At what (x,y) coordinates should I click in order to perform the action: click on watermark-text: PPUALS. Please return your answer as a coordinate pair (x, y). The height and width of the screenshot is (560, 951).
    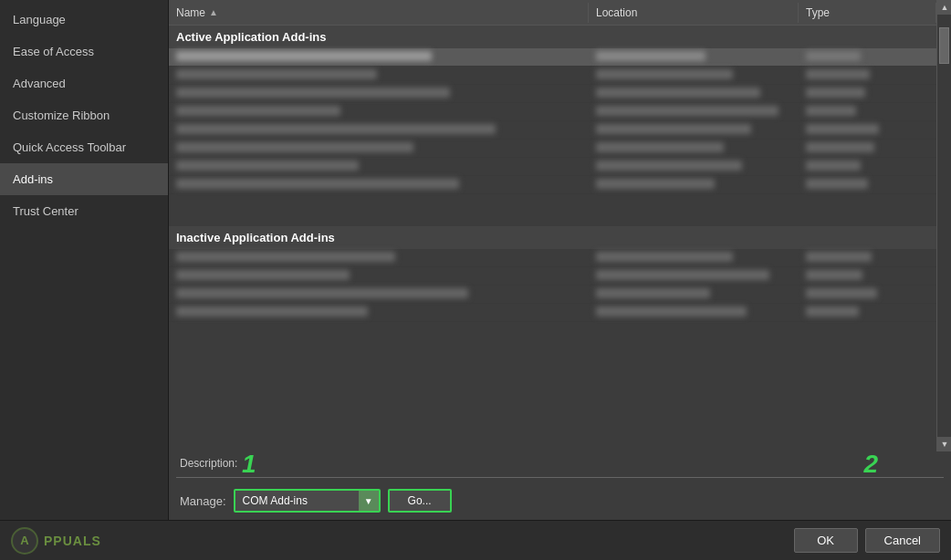
    Looking at the image, I should click on (73, 541).